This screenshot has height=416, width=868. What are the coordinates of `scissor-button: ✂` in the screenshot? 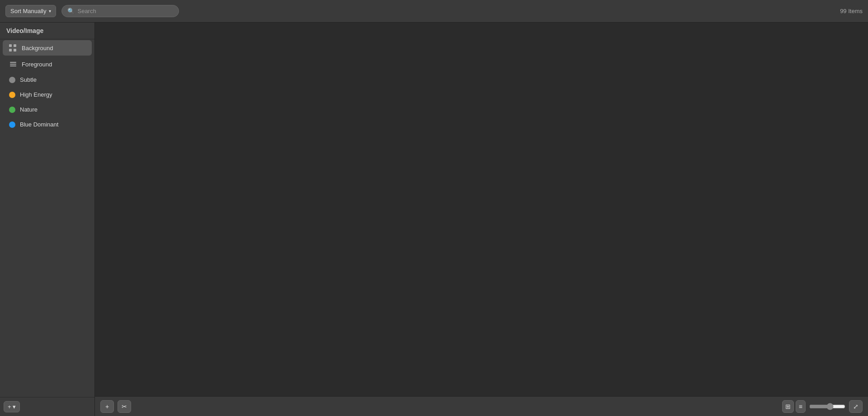 It's located at (124, 407).